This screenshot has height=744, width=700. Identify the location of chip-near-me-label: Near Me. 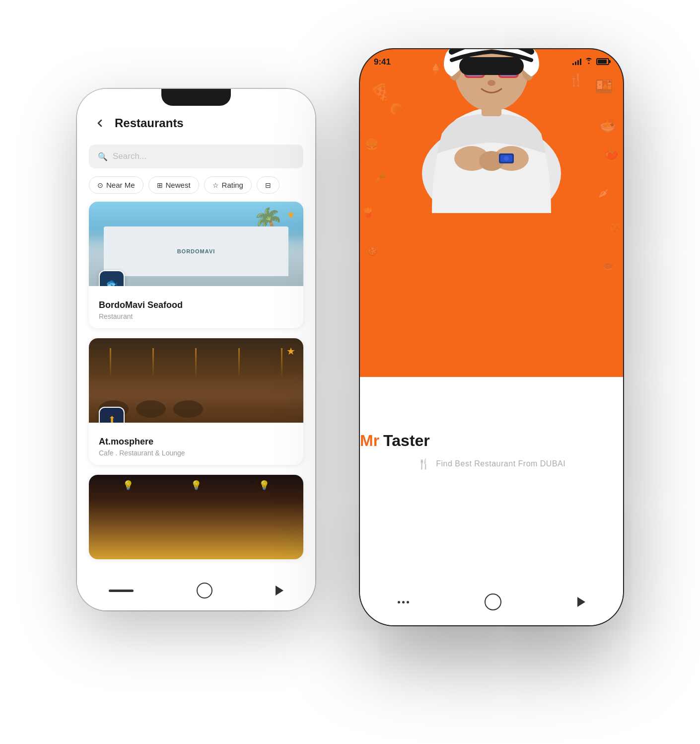
(121, 185).